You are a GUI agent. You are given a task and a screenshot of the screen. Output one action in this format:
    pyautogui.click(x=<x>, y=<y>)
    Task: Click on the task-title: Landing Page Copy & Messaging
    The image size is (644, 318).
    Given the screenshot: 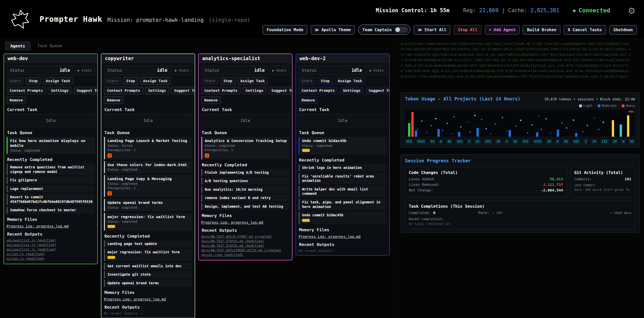 What is the action you would take?
    pyautogui.click(x=149, y=179)
    